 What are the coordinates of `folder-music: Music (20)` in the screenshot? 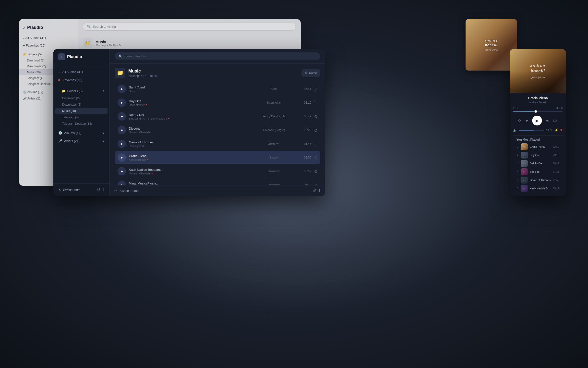 It's located at (81, 111).